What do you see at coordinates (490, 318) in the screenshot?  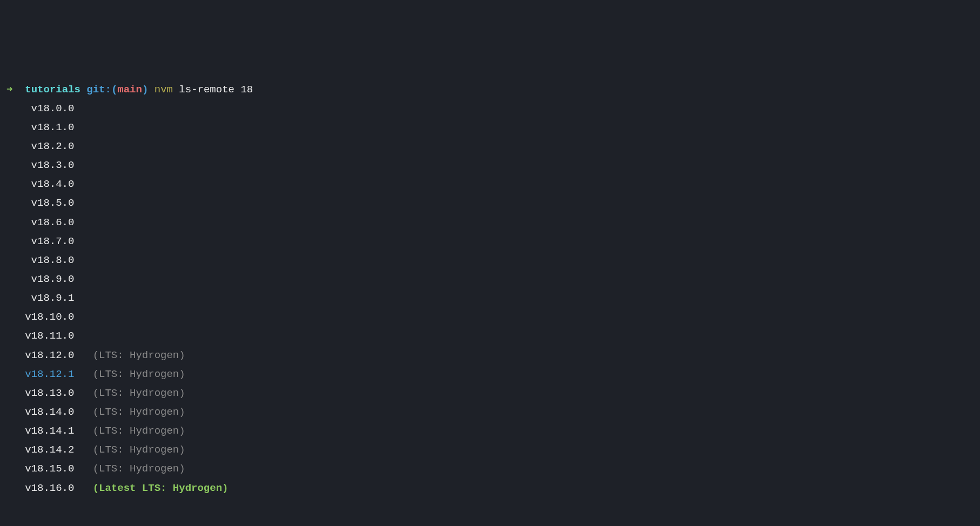 I see `output-line: v18.10.0` at bounding box center [490, 318].